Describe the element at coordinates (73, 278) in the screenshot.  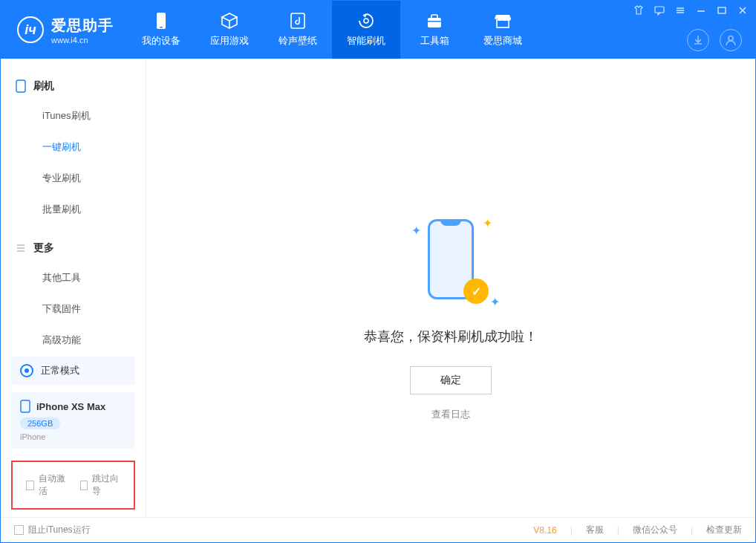
I see `sidebar-item-other-tools: 其他工具` at that location.